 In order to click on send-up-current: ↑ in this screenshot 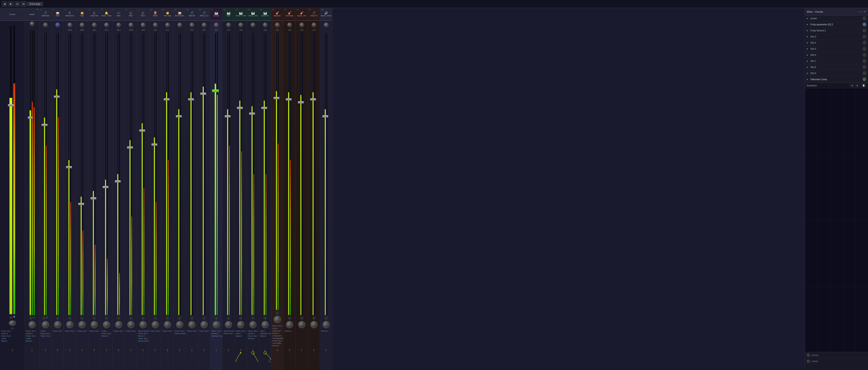, I will do `click(12, 350)`.